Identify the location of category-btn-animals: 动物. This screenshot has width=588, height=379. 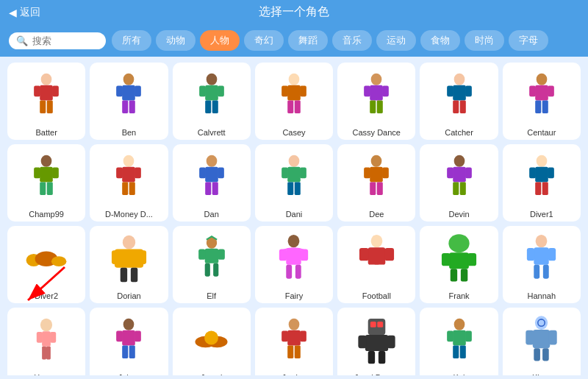
(176, 40).